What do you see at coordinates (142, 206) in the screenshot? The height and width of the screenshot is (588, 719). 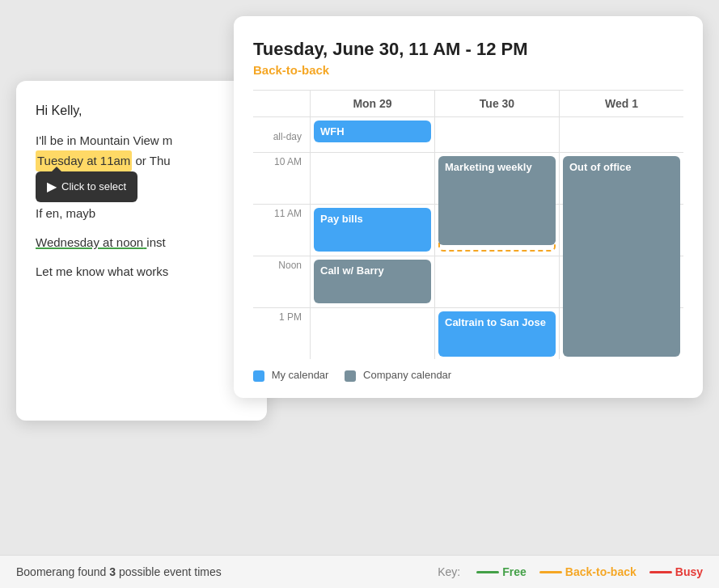 I see `email-body: I'll be in Mountain View m Tuesday at 11…` at bounding box center [142, 206].